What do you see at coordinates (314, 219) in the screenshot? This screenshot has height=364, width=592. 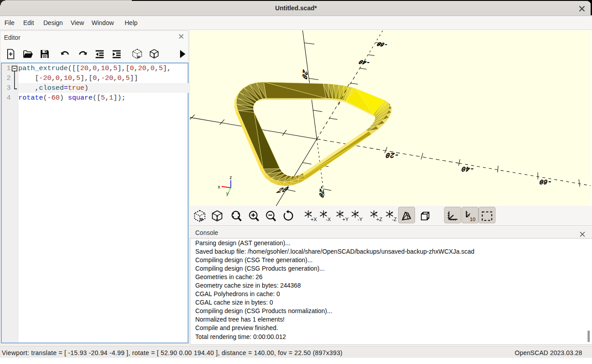 I see `svg-text: +X` at bounding box center [314, 219].